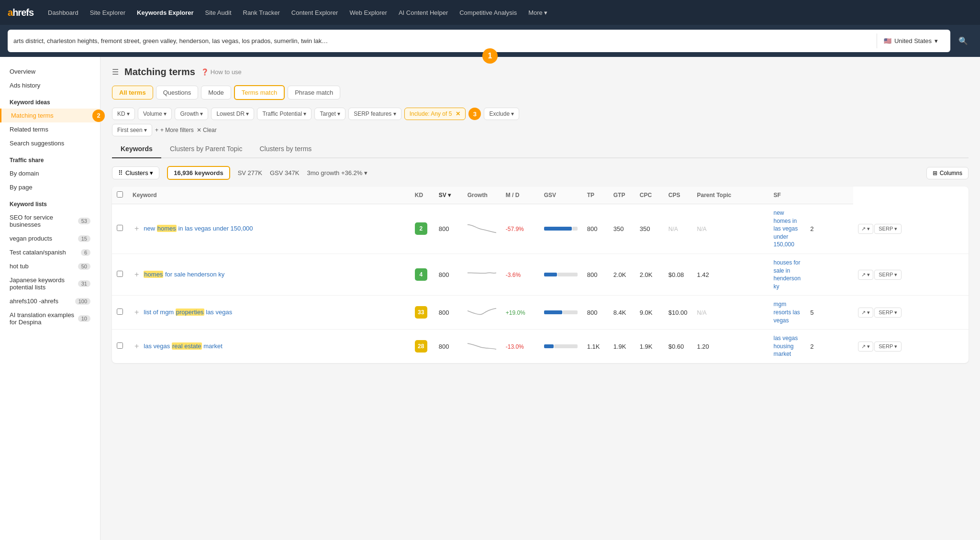 The width and height of the screenshot is (980, 540). Describe the element at coordinates (50, 72) in the screenshot. I see `sidebar-item-overview: Overview` at that location.